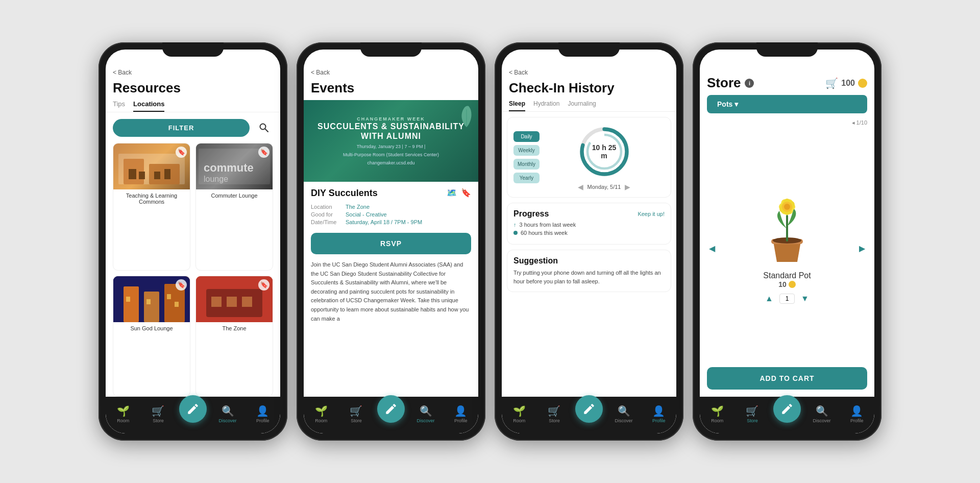  What do you see at coordinates (158, 414) in the screenshot?
I see `nav-store-1: 🛒 Store` at bounding box center [158, 414].